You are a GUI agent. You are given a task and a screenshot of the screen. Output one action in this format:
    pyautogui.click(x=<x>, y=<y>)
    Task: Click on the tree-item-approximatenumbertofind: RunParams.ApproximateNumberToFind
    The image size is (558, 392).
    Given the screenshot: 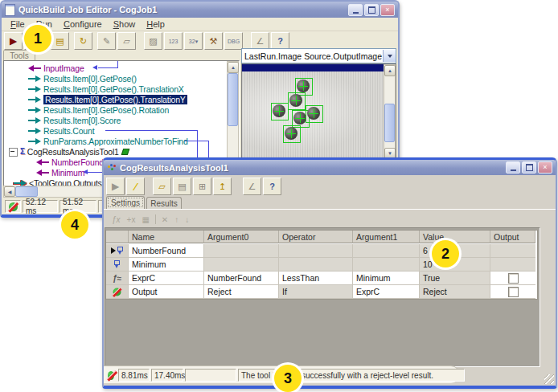 What is the action you would take?
    pyautogui.click(x=108, y=141)
    